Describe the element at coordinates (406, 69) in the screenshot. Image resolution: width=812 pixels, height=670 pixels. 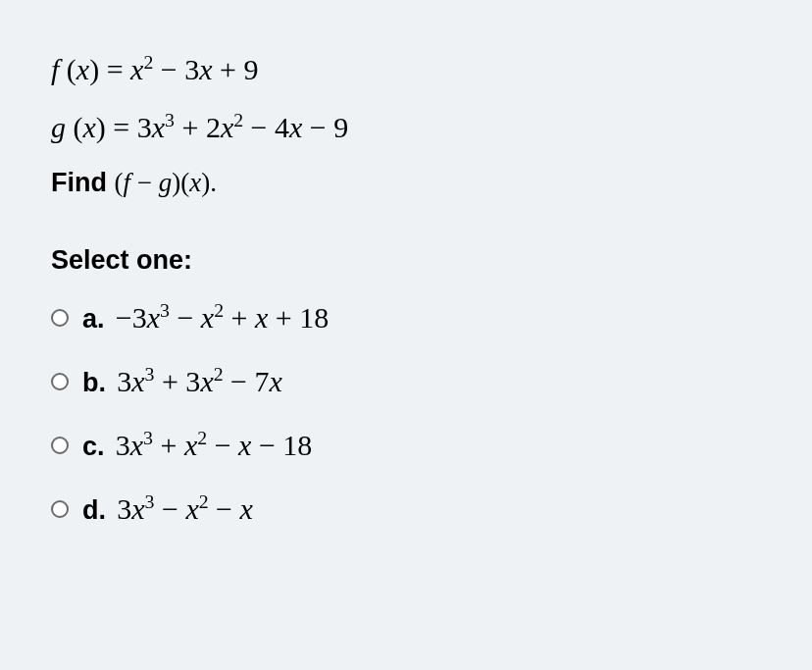
I see `f-definition: f (x) = x2 − 3x + 9` at that location.